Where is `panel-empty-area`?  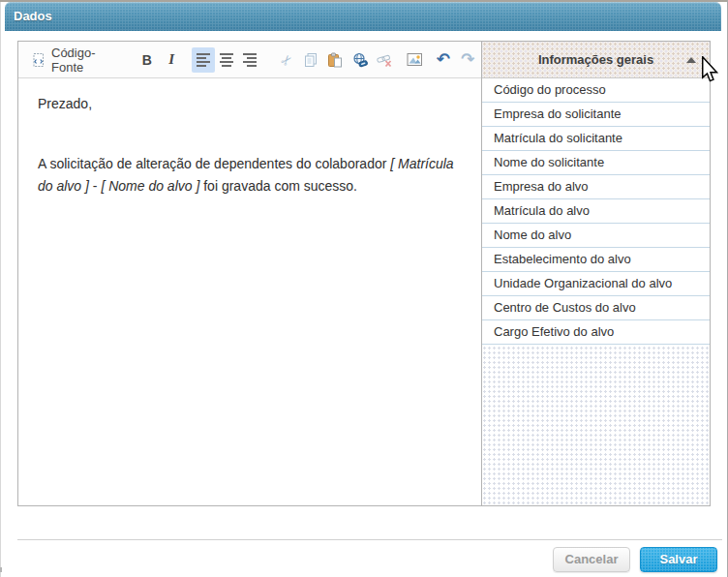 panel-empty-area is located at coordinates (596, 426).